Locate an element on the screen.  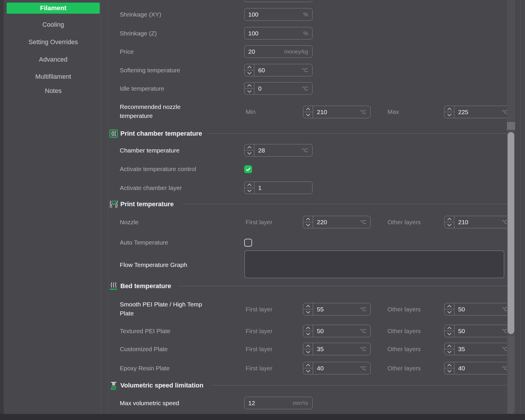
textured-pei-first-layer-value: 50 is located at coordinates (337, 331).